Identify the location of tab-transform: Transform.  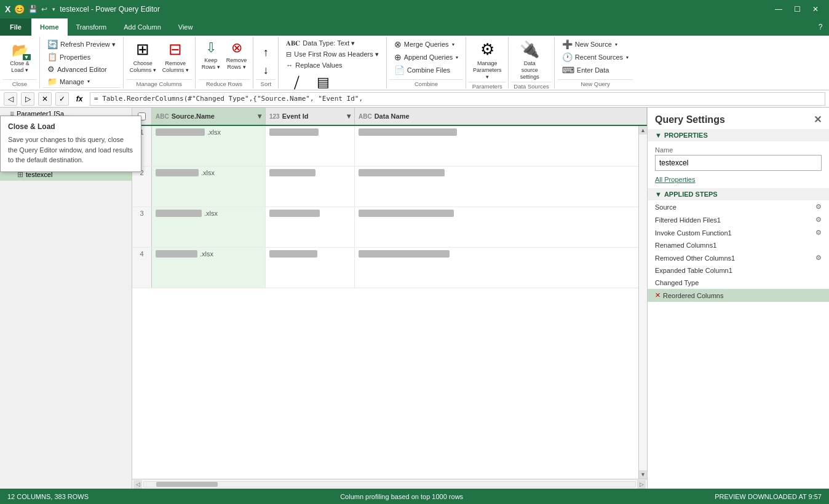
(92, 27).